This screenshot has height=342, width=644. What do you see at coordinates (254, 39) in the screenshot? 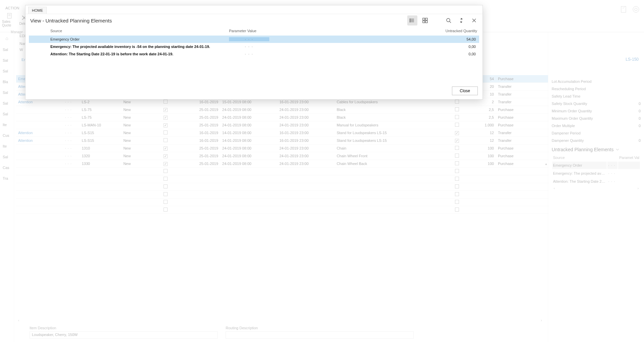
I see `modal-row: Emergency Order· · ·54,00` at bounding box center [254, 39].